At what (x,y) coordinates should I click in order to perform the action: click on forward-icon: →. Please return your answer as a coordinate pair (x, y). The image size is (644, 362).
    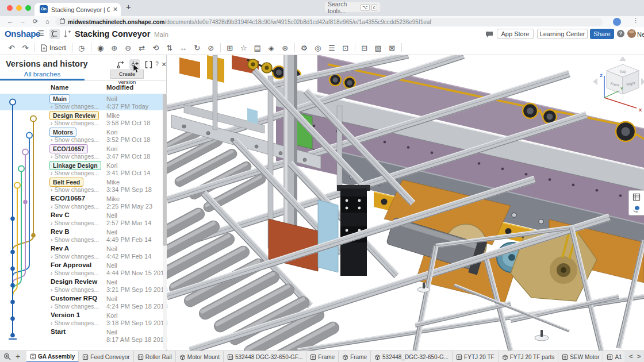
    Looking at the image, I should click on (23, 21).